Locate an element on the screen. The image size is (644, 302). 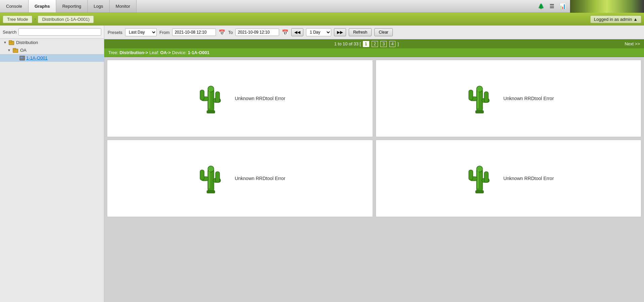
graph-error-0: Unknown RRDtool Error is located at coordinates (260, 98).